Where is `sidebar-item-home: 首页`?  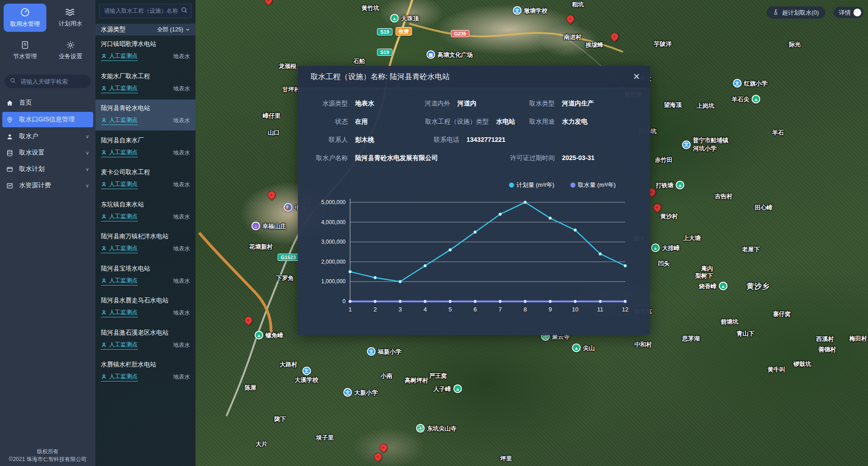 sidebar-item-home: 首页 is located at coordinates (48, 103).